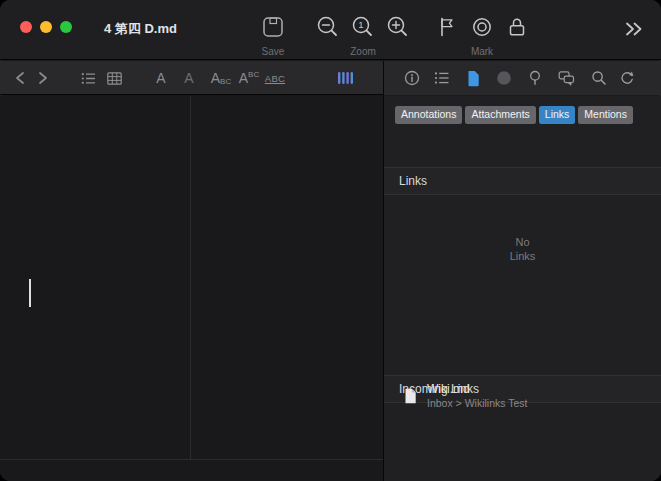  I want to click on incoming-link-item: Wiki.md Inbox > Wikilinks Test, so click(522, 396).